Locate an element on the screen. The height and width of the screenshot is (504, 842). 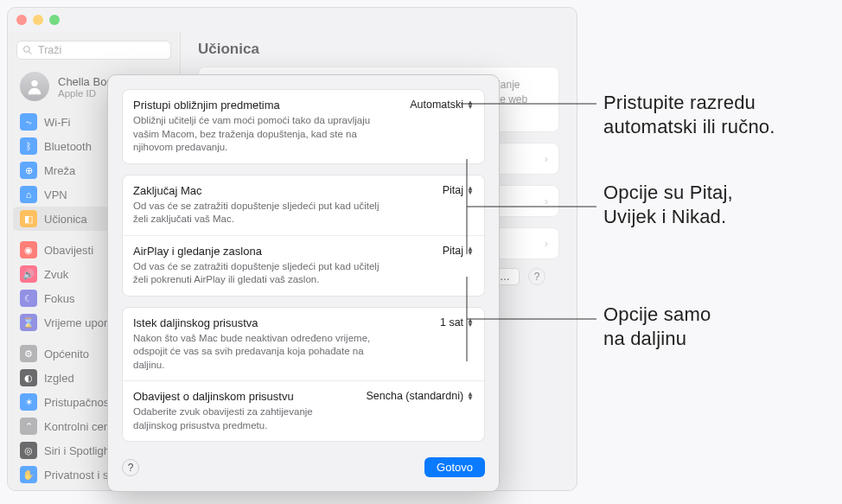
search-placeholder: Traži is located at coordinates (50, 50).